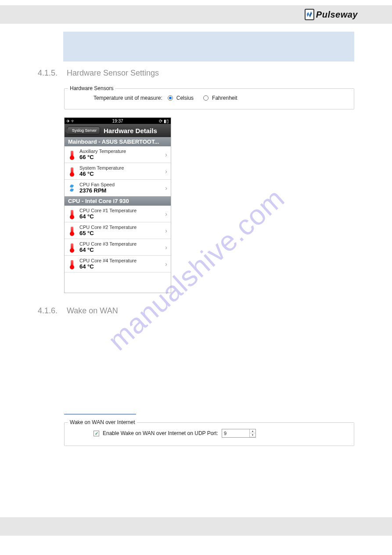 The image size is (392, 555). Describe the element at coordinates (118, 247) in the screenshot. I see `sensor-row-core3: CPU Core #3 Temperature 64 °C ›` at that location.